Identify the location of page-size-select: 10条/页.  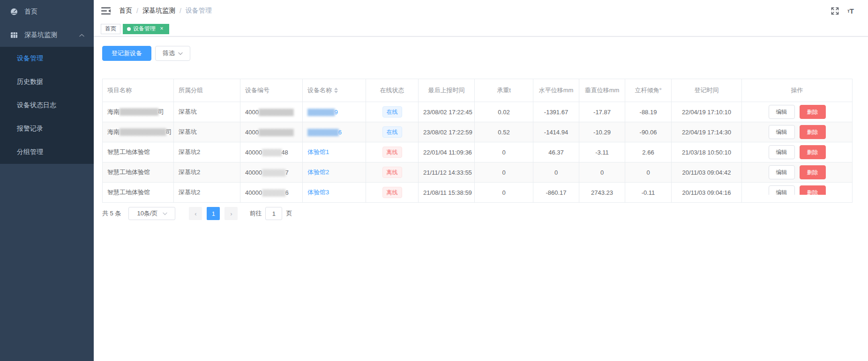
(152, 214).